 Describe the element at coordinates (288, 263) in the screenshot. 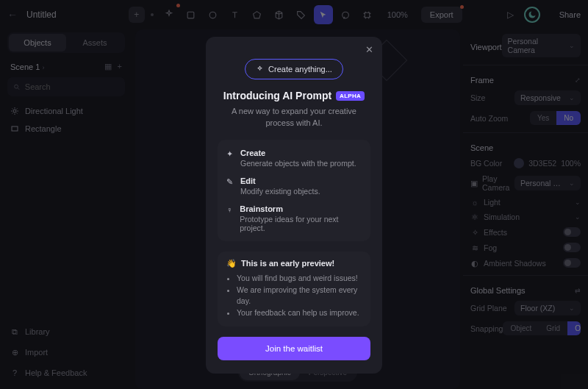

I see `preview-title: This is an early preview!` at that location.